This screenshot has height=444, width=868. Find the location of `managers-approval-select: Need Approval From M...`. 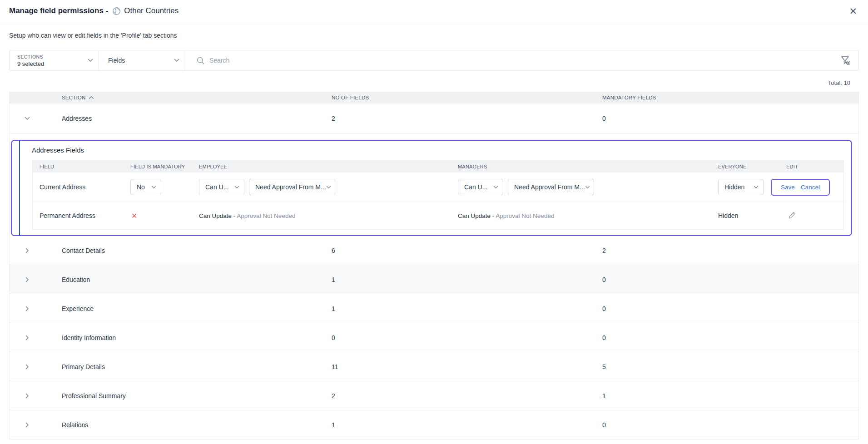

managers-approval-select: Need Approval From M... is located at coordinates (551, 187).